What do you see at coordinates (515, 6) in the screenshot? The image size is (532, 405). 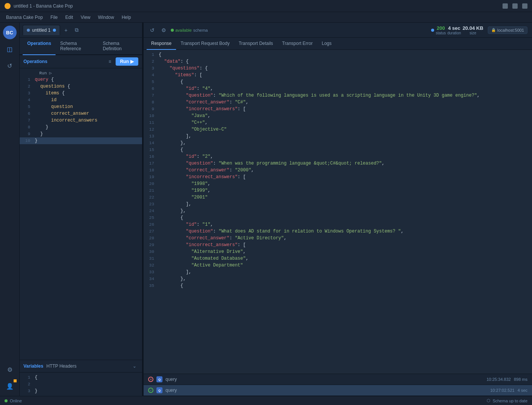 I see `maximize-button` at bounding box center [515, 6].